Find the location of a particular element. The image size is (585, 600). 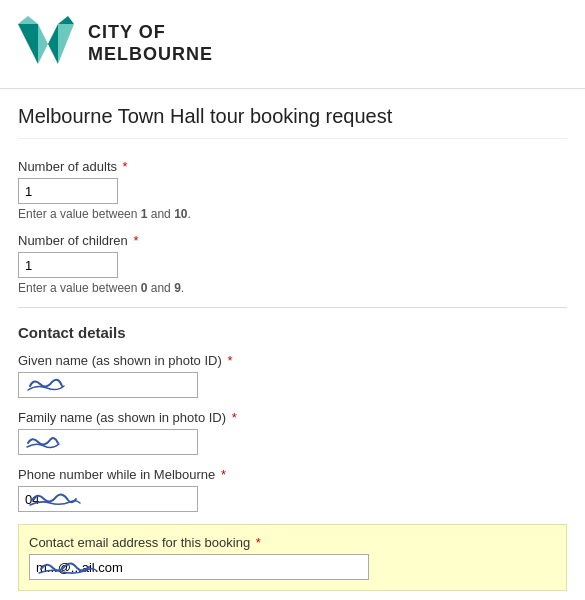

city-of-melbourne-logo is located at coordinates (46, 44).